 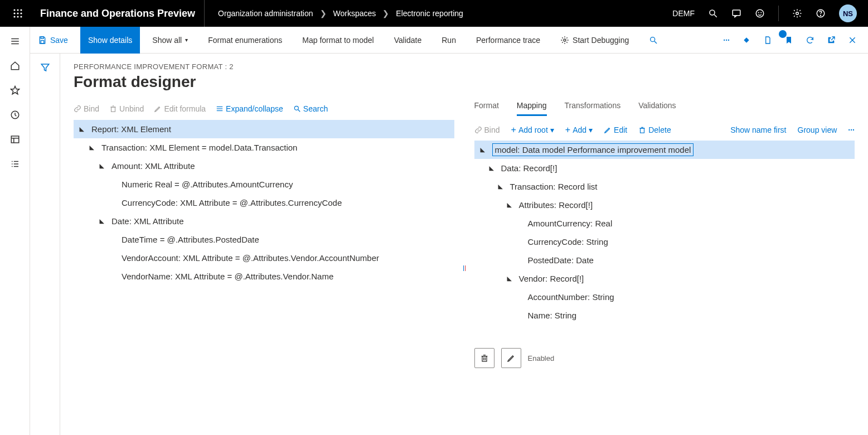 What do you see at coordinates (593, 149) in the screenshot?
I see `tree-item-label: model: Data model Performance improvemen…` at bounding box center [593, 149].